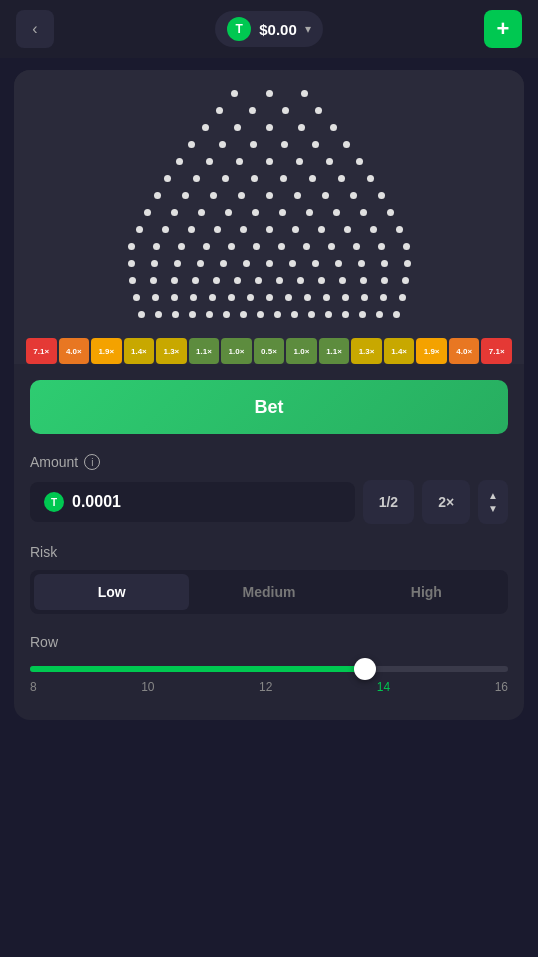  What do you see at coordinates (278, 30) in the screenshot?
I see `balance-amount: $0.00` at bounding box center [278, 30].